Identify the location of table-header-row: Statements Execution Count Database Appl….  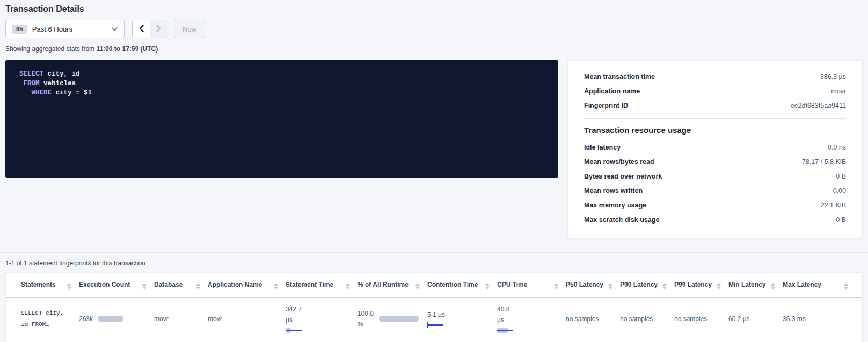
(434, 285).